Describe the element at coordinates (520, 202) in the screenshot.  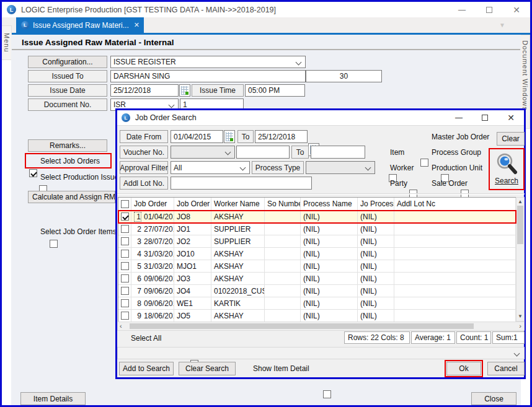
I see `scroll-up-icon: ▲` at that location.